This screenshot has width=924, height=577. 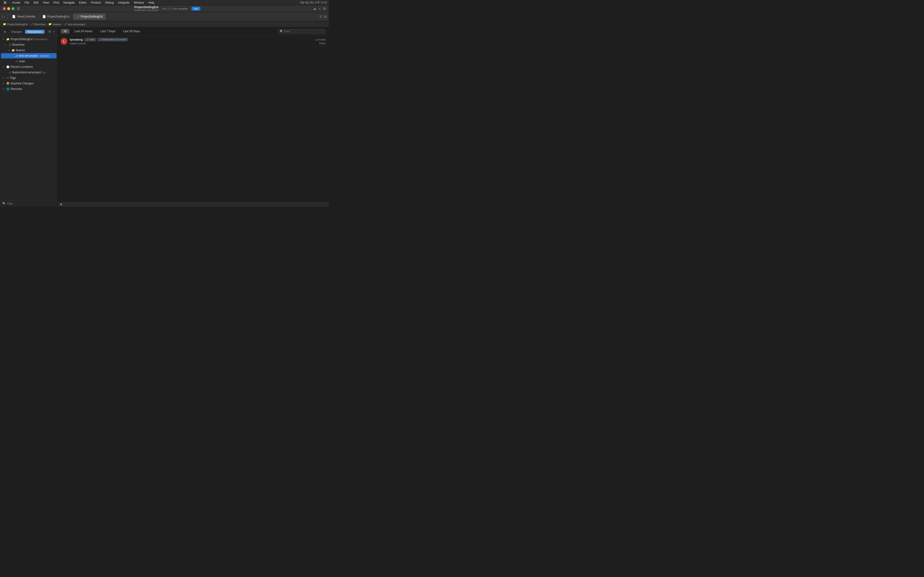 I want to click on menu-window: Window, so click(x=139, y=3).